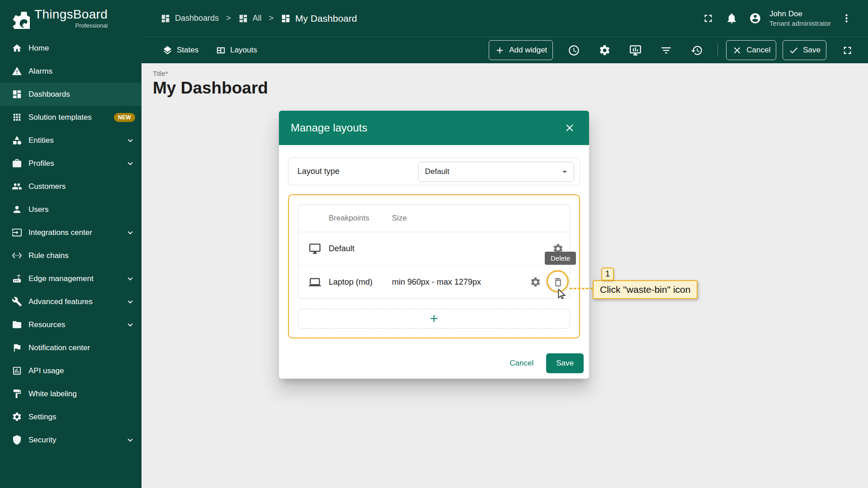 The width and height of the screenshot is (868, 488). I want to click on sidebar-item-resources: Resources, so click(71, 324).